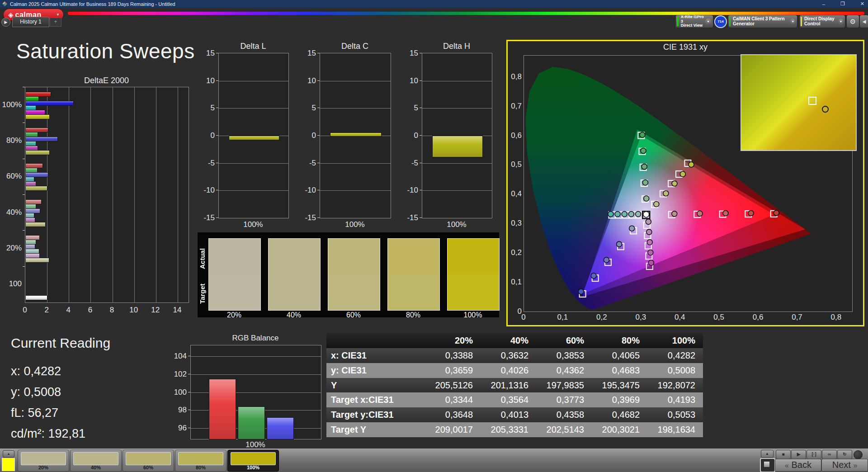 The image size is (868, 472). I want to click on transport-play-icon: ▶, so click(798, 455).